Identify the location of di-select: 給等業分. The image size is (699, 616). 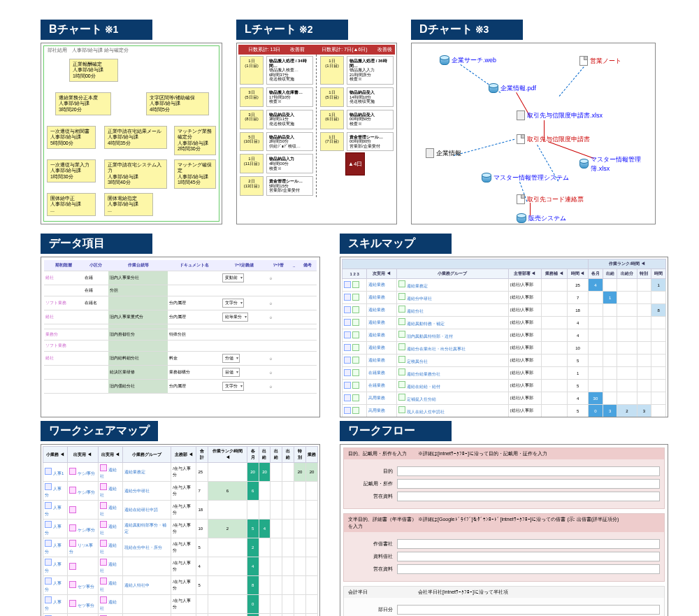
(235, 317).